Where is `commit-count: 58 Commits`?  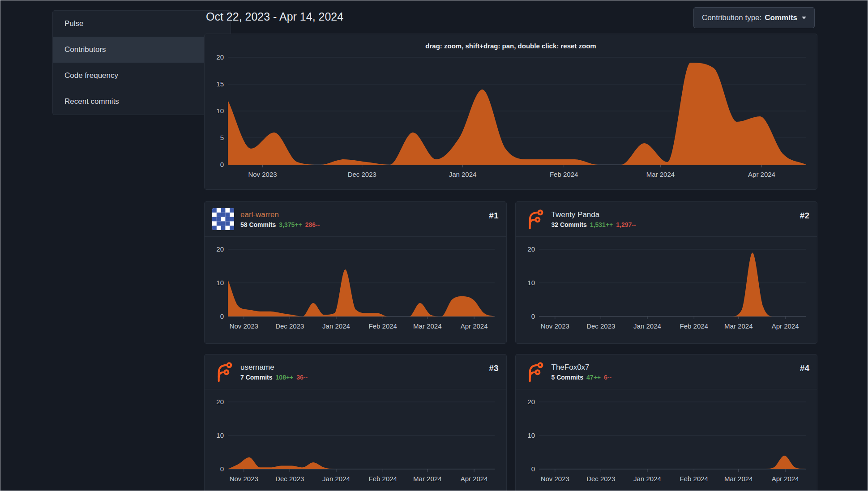 commit-count: 58 Commits is located at coordinates (258, 225).